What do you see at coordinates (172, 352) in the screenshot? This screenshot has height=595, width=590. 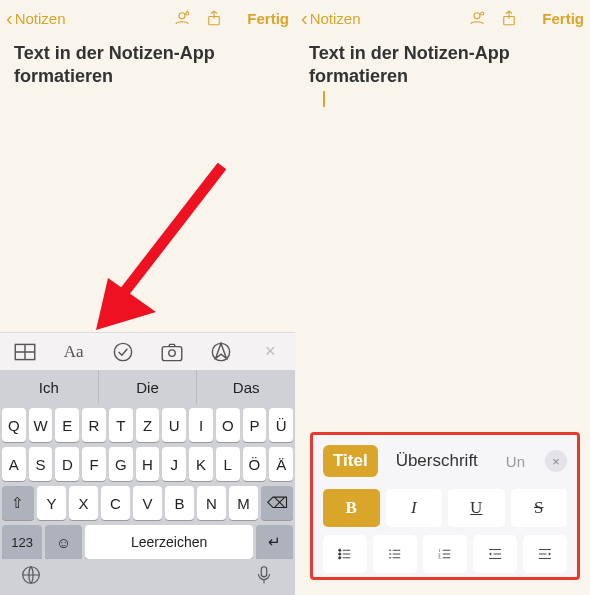 I see `camera-icon` at bounding box center [172, 352].